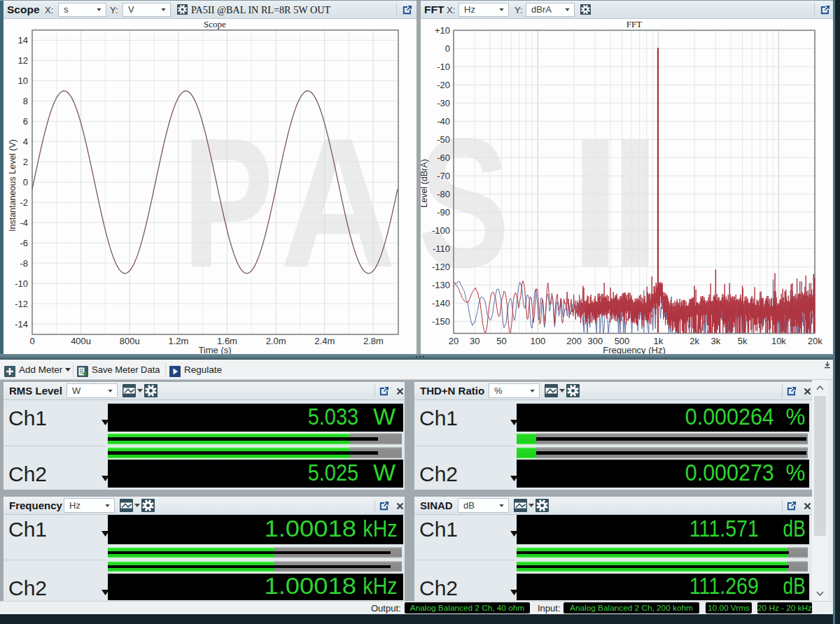  What do you see at coordinates (24, 203) in the screenshot?
I see `svg-text: -2` at bounding box center [24, 203].